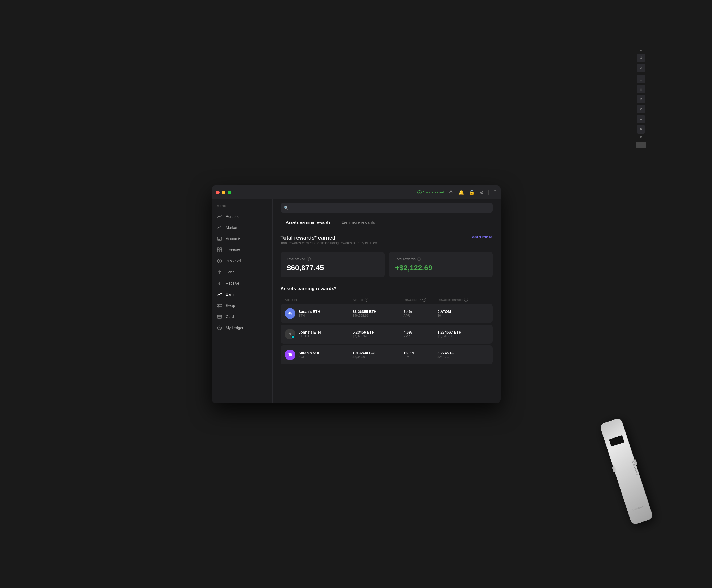 The image size is (712, 588). What do you see at coordinates (617, 441) in the screenshot?
I see `ledger-screen` at bounding box center [617, 441].